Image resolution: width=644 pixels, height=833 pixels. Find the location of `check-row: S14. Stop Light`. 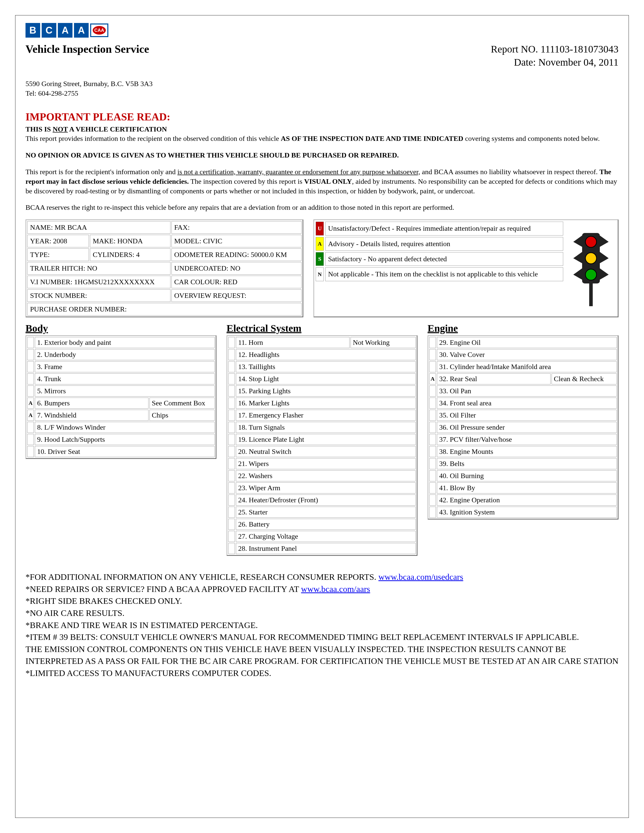

check-row: S14. Stop Light is located at coordinates (322, 379).